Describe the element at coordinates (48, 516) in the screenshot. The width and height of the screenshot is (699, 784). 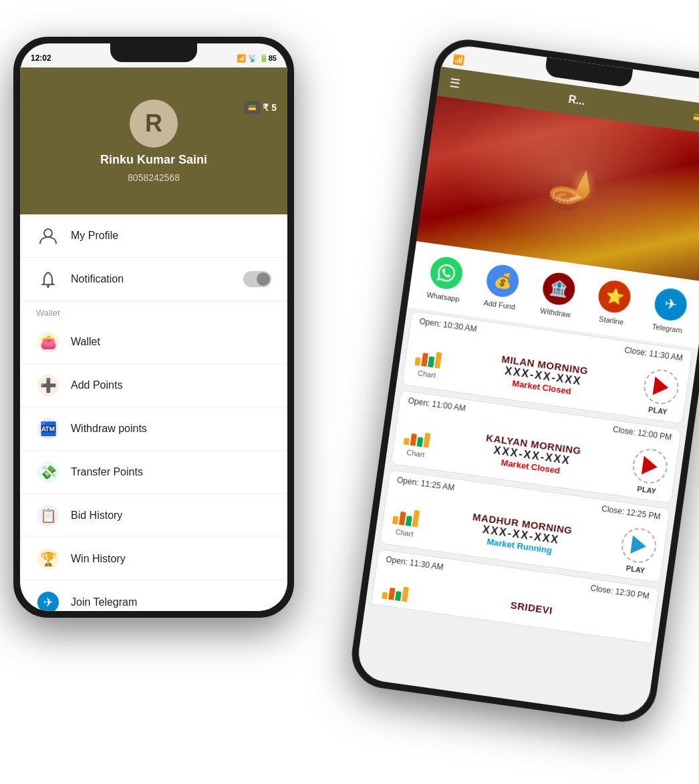
I see `bid-history-icon-wrap: 📋` at that location.